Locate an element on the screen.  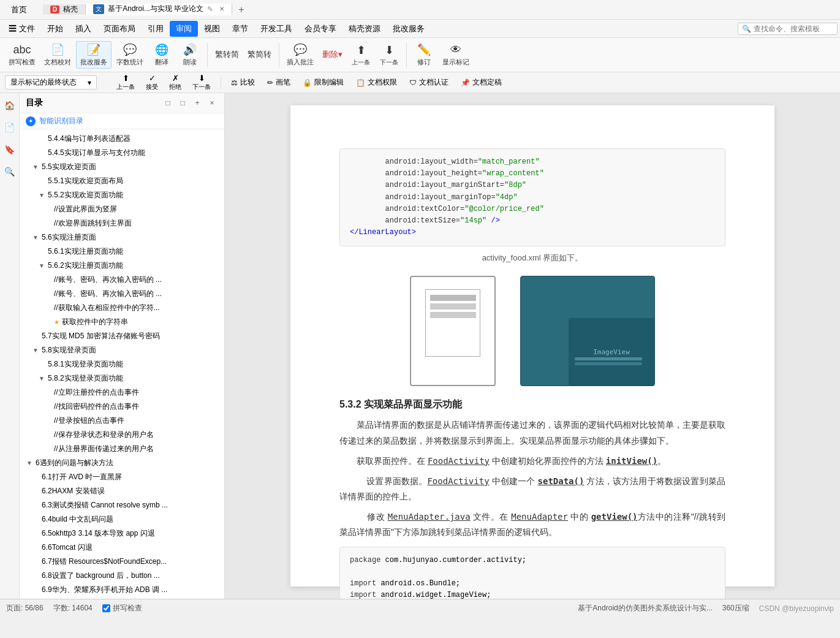
tab-doc-label: 基于Androi...与实现 毕业论文 is located at coordinates (156, 9).